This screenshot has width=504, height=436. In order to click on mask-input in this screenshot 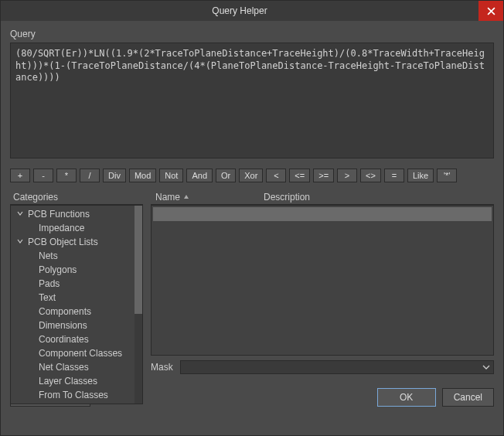, I will do `click(337, 367)`.